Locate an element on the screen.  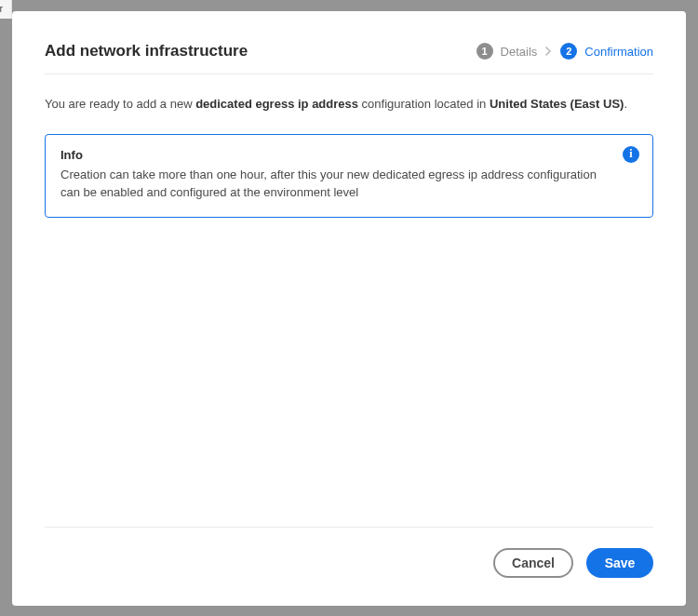
info-callout-title: Info is located at coordinates (349, 154).